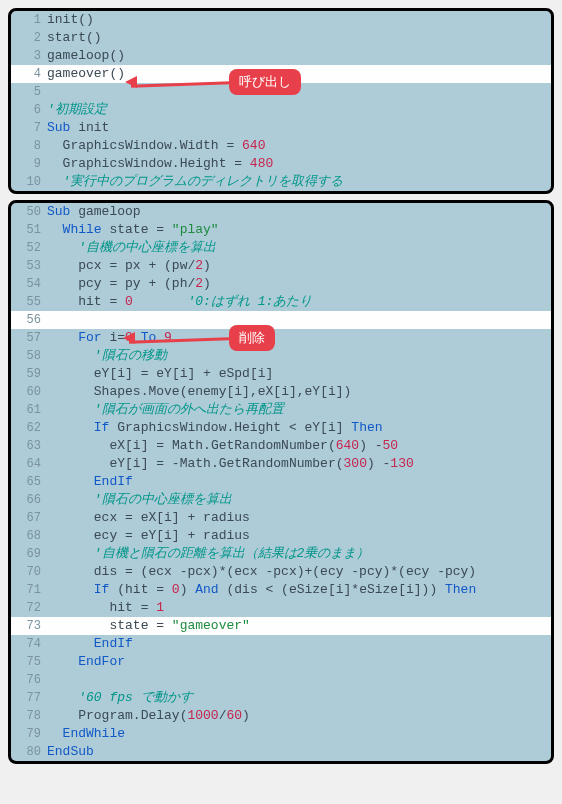  Describe the element at coordinates (29, 482) in the screenshot. I see `line-number: 65` at that location.